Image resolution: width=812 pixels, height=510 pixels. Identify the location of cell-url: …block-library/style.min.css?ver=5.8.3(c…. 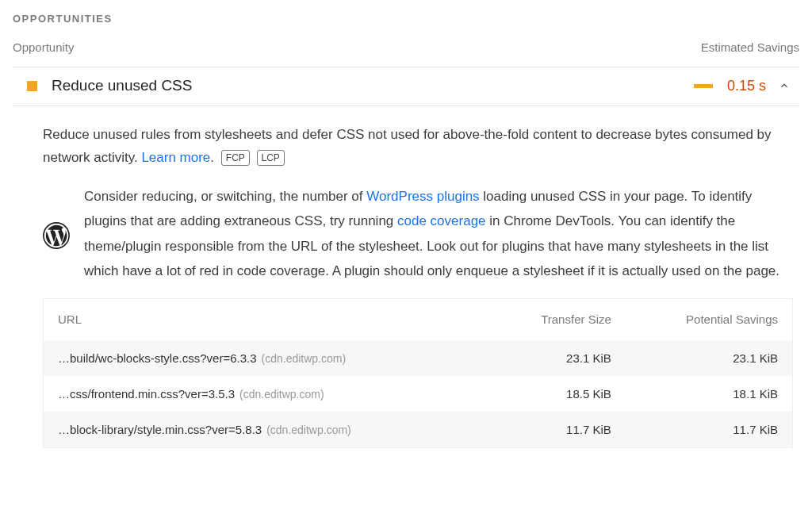
(266, 430).